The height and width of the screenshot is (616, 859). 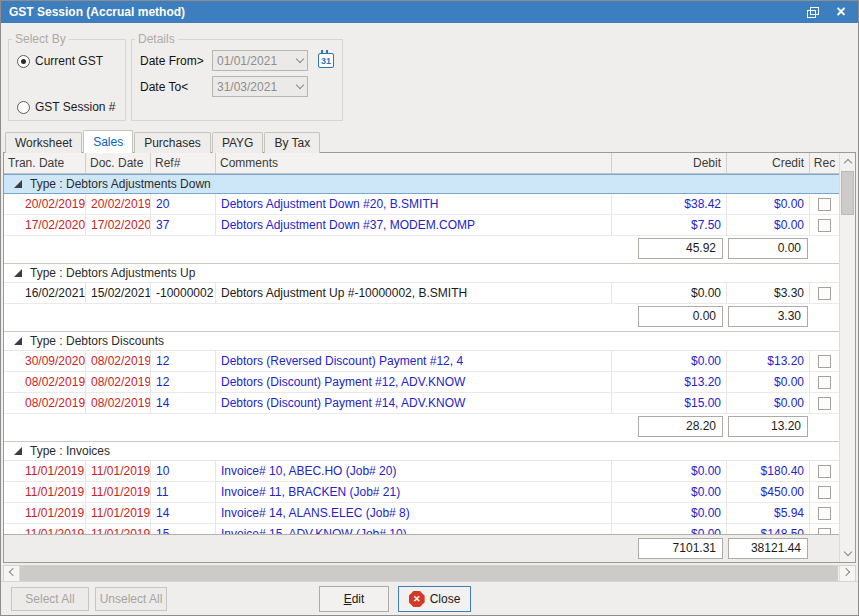 I want to click on cell-debit: $38.42, so click(x=670, y=204).